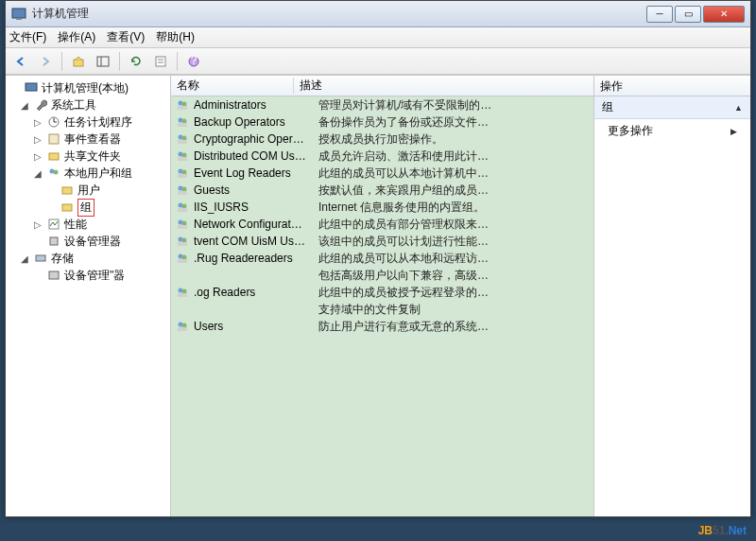 The width and height of the screenshot is (756, 541). Describe the element at coordinates (253, 326) in the screenshot. I see `row-name: Users` at that location.